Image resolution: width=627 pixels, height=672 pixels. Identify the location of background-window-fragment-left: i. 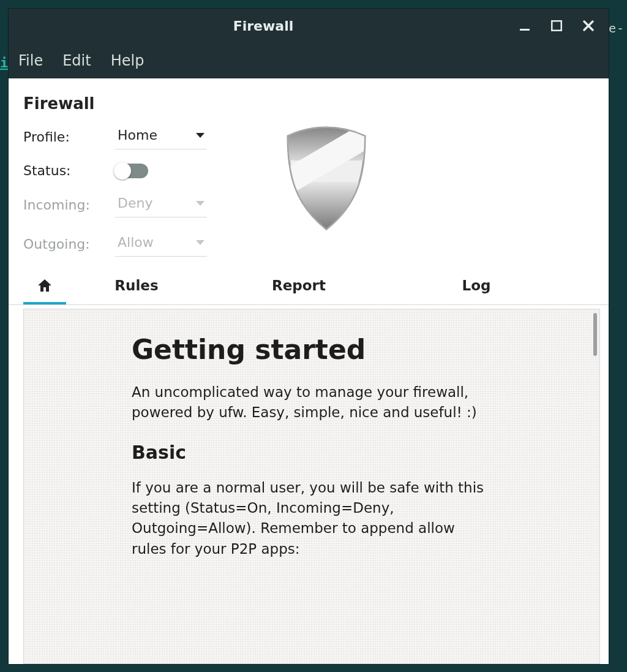
(4, 64).